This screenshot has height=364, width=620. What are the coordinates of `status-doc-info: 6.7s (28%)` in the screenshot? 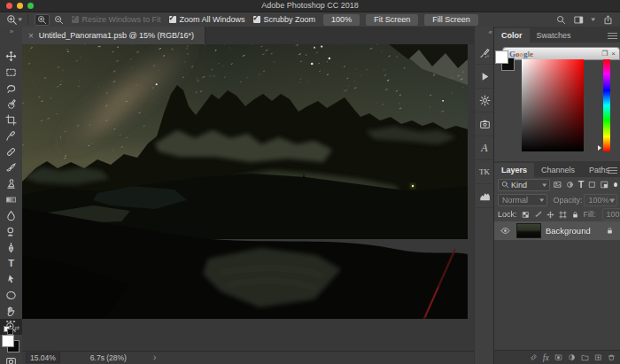 It's located at (108, 358).